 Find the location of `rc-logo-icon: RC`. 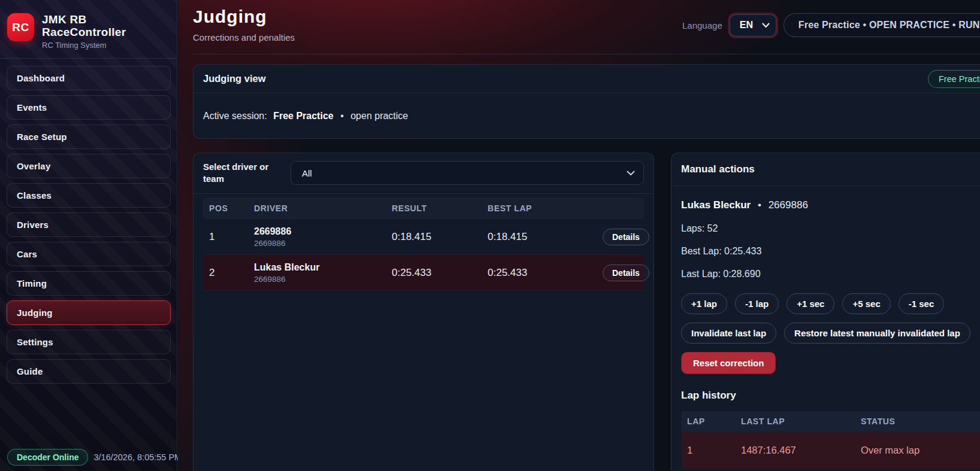

rc-logo-icon: RC is located at coordinates (20, 28).